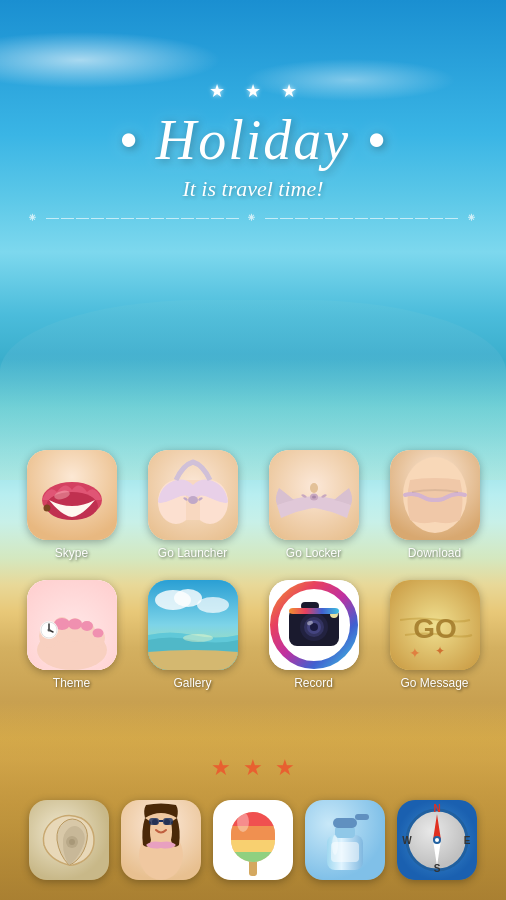 The image size is (506, 900). I want to click on gallery-label: Gallery, so click(192, 683).